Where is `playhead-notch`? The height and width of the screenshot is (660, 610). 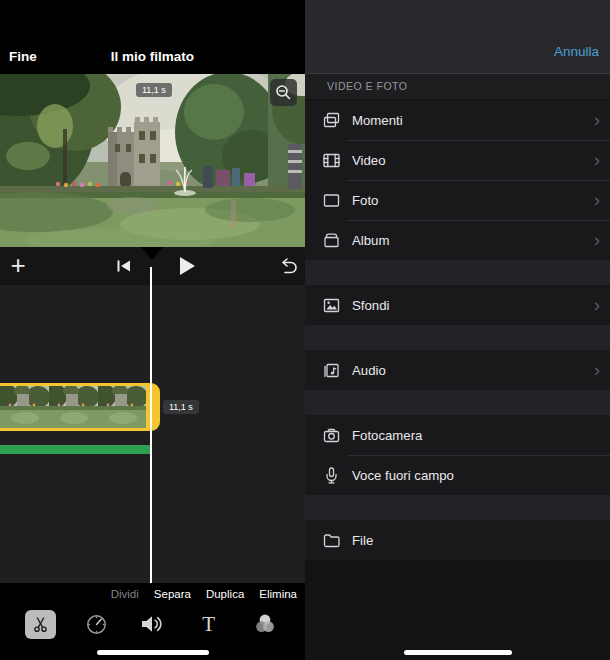 playhead-notch is located at coordinates (152, 254).